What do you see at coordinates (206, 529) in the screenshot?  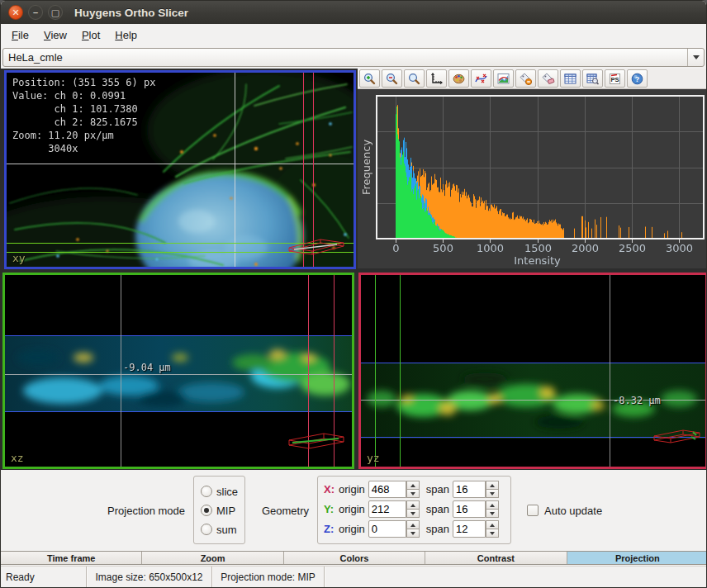 I see `radio-sum` at bounding box center [206, 529].